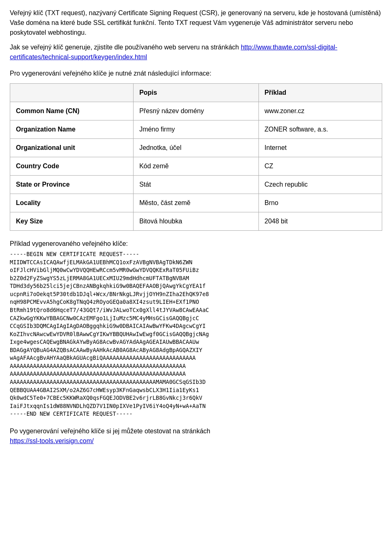 The image size is (392, 555). I want to click on row-popis: Jednotka, účel, so click(196, 148).